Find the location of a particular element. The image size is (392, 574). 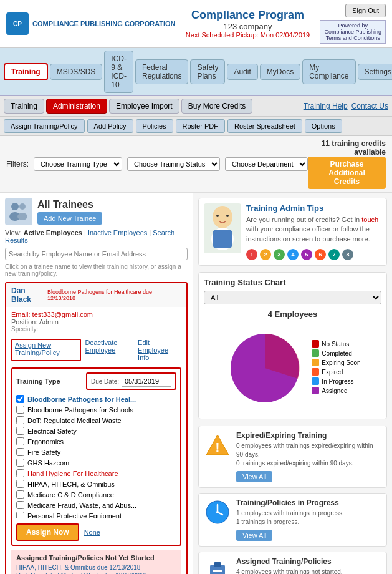

checkbox-list: Bloodborne Pathogens for Heal... Bloodbo… is located at coordinates (96, 456).